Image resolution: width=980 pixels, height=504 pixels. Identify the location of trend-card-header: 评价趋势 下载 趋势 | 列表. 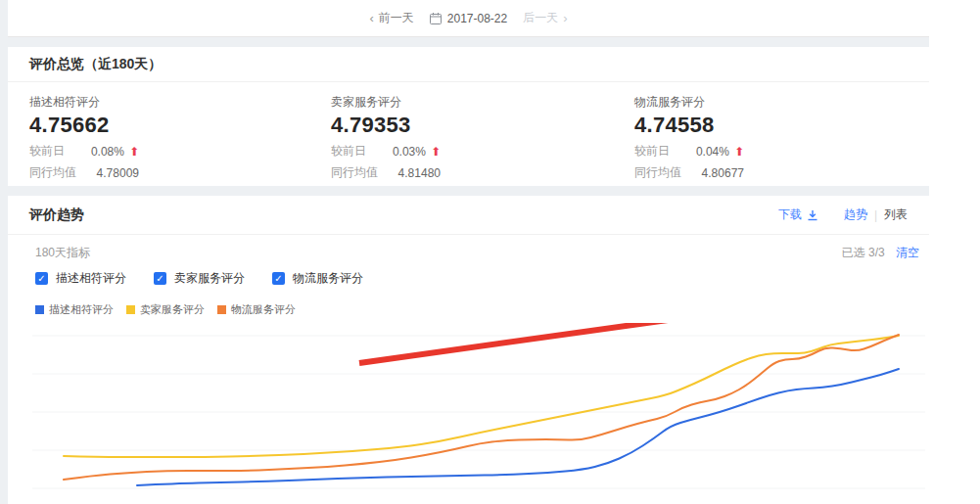
(468, 215).